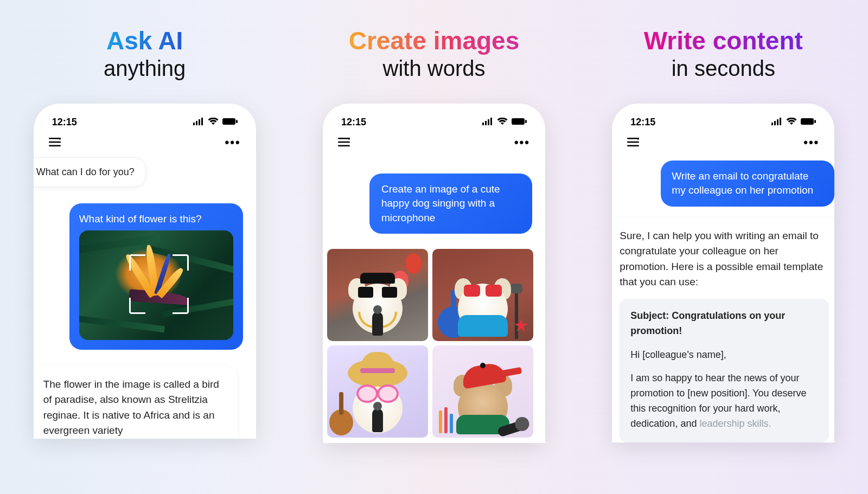 The image size is (868, 494). What do you see at coordinates (742, 183) in the screenshot?
I see `user-prompt-text: Write an email to congratulate my collea…` at bounding box center [742, 183].